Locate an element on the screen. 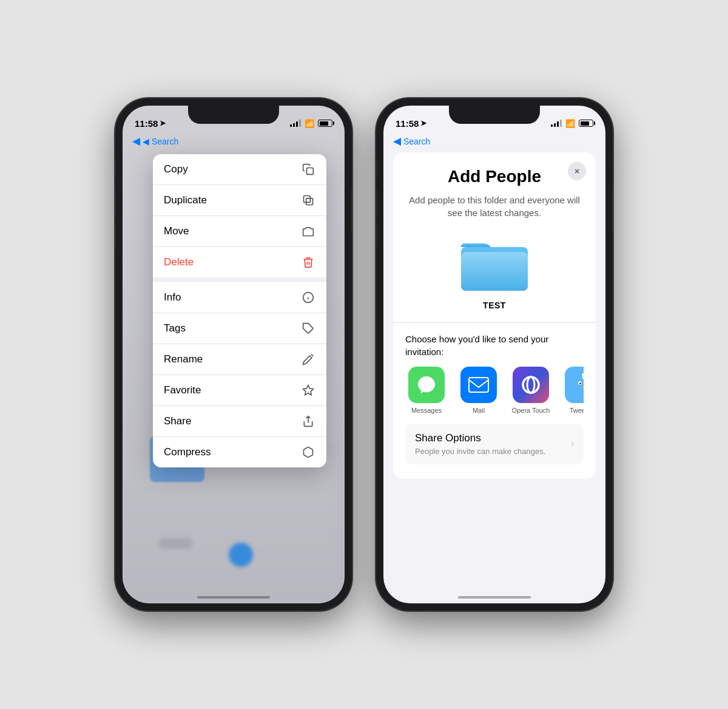 The width and height of the screenshot is (728, 709). share-options-subtitle: People you invite can make changes. is located at coordinates (480, 452).